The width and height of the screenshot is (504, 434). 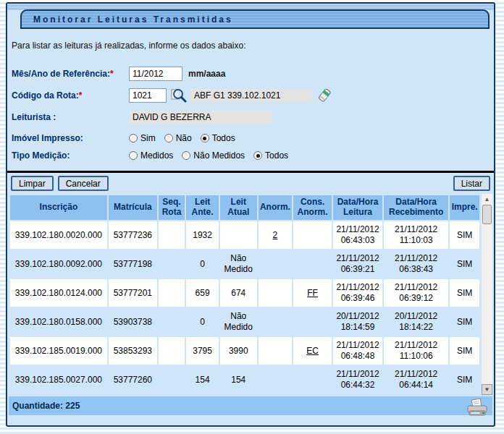 What do you see at coordinates (358, 327) in the screenshot?
I see `leitura-time: 18:14:59` at bounding box center [358, 327].